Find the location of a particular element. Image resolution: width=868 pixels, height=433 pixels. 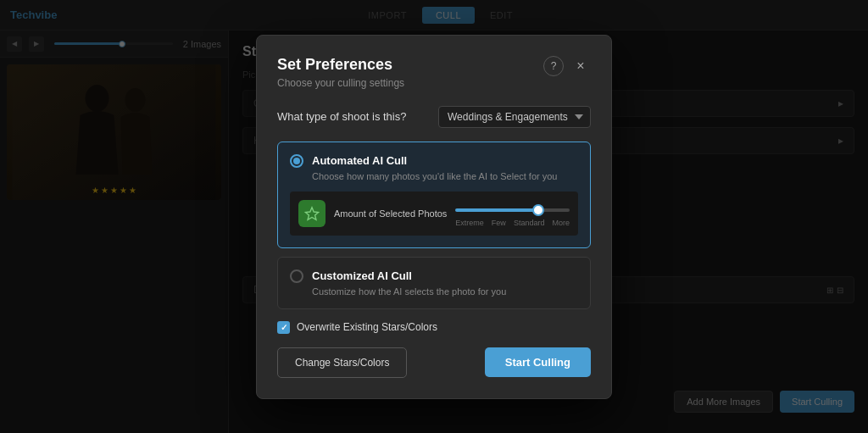

checkbox-row: ✓ Overwrite Existing Stars/Colors is located at coordinates (434, 327).